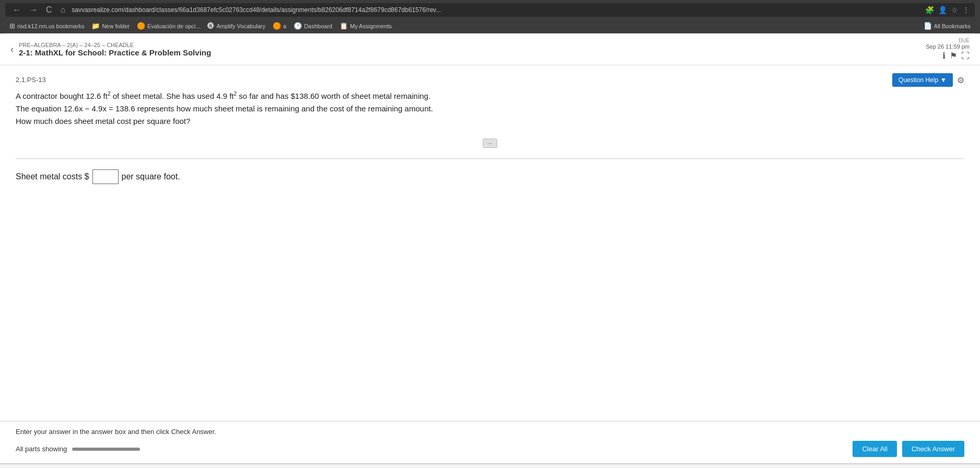 The height and width of the screenshot is (468, 980). What do you see at coordinates (318, 26) in the screenshot?
I see `bookmark-dashboard-label: Dashboard` at bounding box center [318, 26].